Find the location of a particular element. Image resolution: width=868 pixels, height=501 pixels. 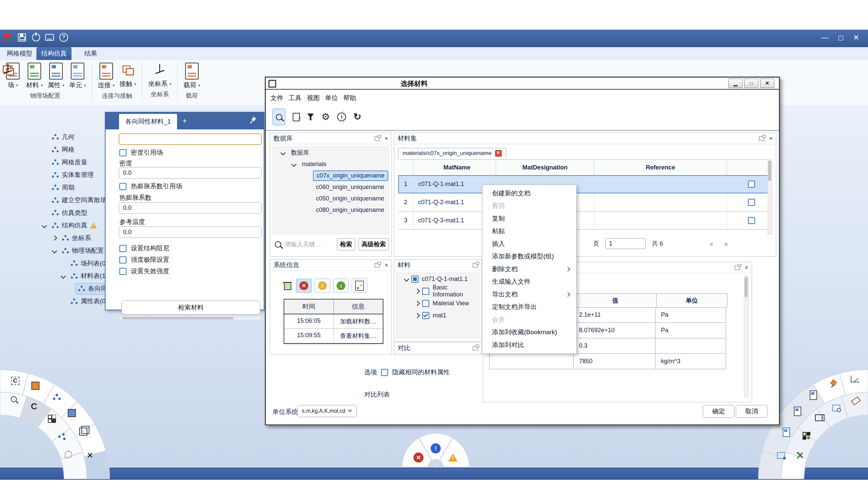

pick-cursor-icon: ✕ is located at coordinates (90, 456).